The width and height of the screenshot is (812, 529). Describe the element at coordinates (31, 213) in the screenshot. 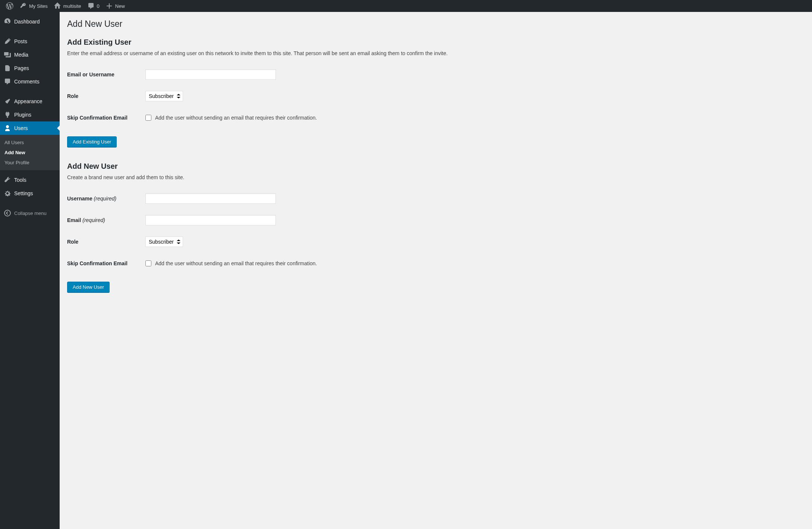

I see `collapse-label: Collapse menu` at that location.